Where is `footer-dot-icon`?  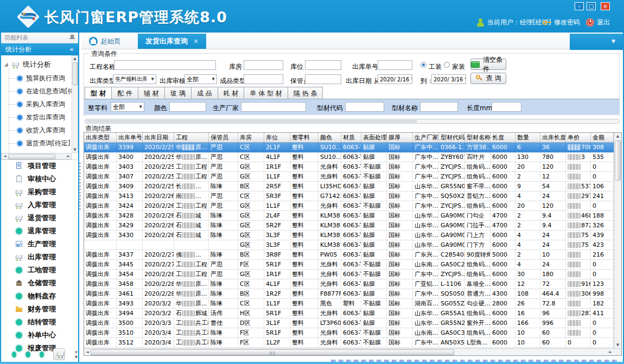
footer-dot-icon is located at coordinates (28, 355).